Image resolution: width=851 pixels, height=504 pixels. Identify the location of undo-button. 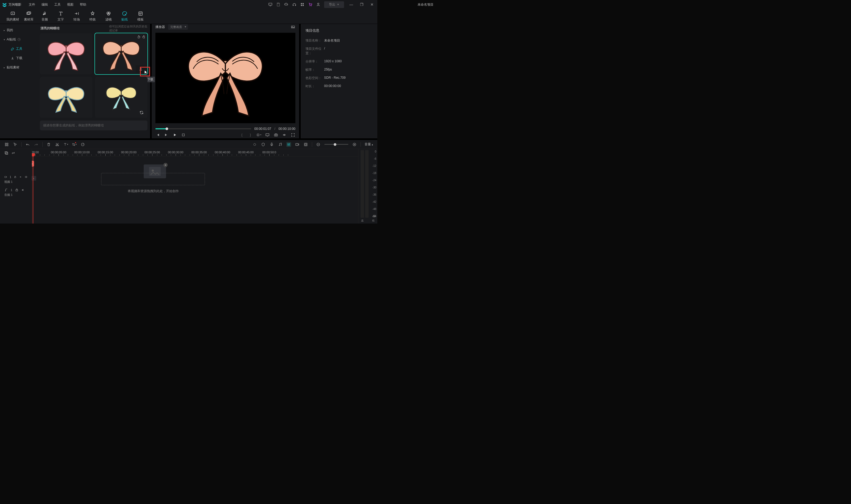
(28, 145).